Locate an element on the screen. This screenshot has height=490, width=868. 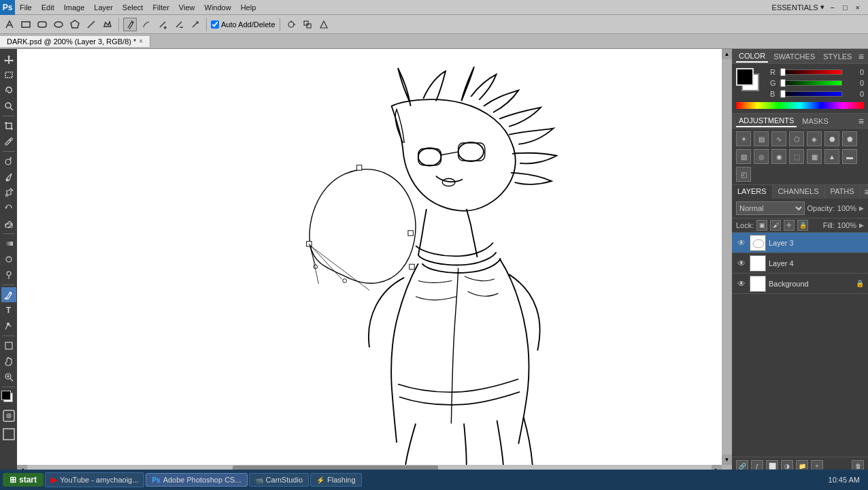
menu-help: Help is located at coordinates (249, 7).